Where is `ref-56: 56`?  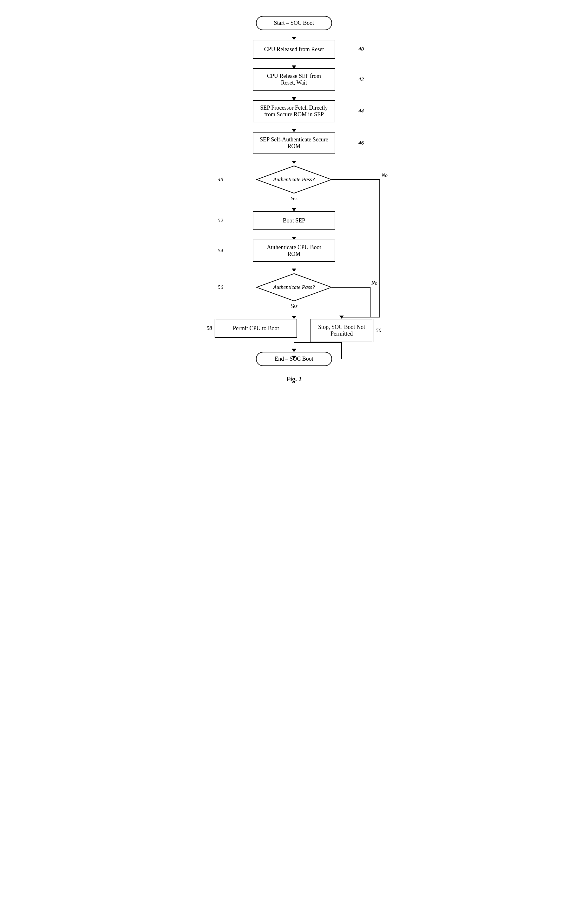
ref-56: 56 is located at coordinates (221, 287).